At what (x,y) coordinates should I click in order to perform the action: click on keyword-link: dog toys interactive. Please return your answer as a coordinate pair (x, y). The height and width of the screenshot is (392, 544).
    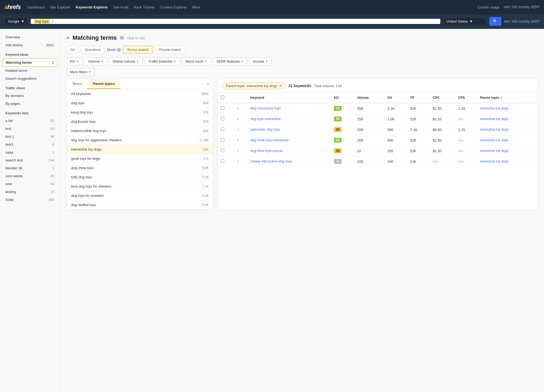
    Looking at the image, I should click on (266, 119).